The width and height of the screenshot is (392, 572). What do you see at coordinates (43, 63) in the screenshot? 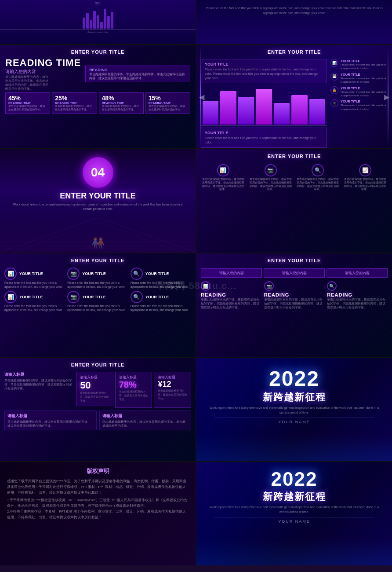
I see `r2c1-reading-time: READING TIME` at bounding box center [43, 63].